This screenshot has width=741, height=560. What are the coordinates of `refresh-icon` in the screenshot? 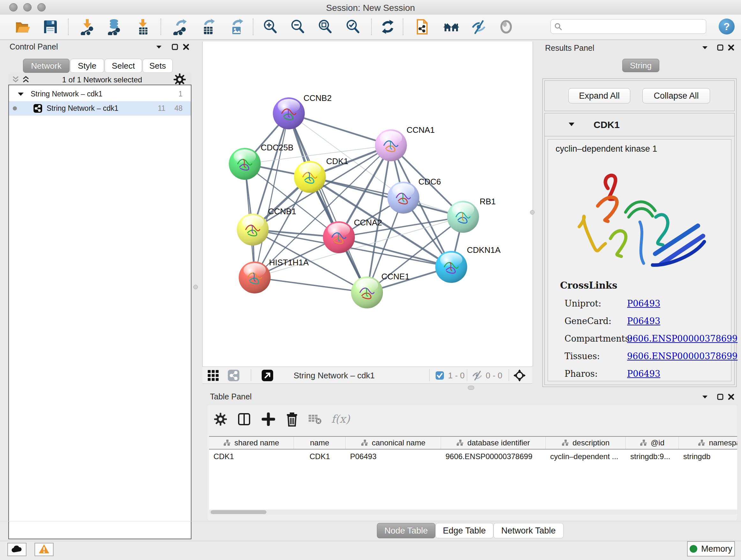 It's located at (388, 27).